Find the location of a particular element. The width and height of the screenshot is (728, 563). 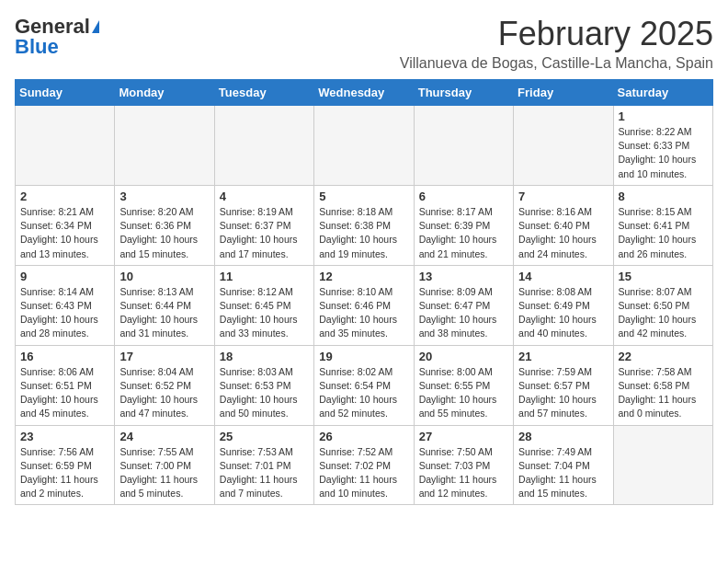

day-number: 23 is located at coordinates (64, 436).